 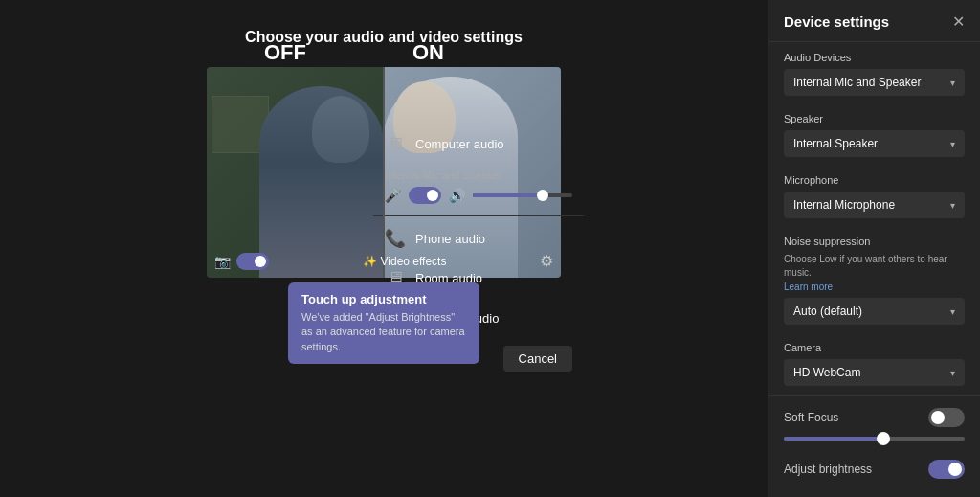 I want to click on panel-header: Device settings ✕, so click(x=875, y=21).